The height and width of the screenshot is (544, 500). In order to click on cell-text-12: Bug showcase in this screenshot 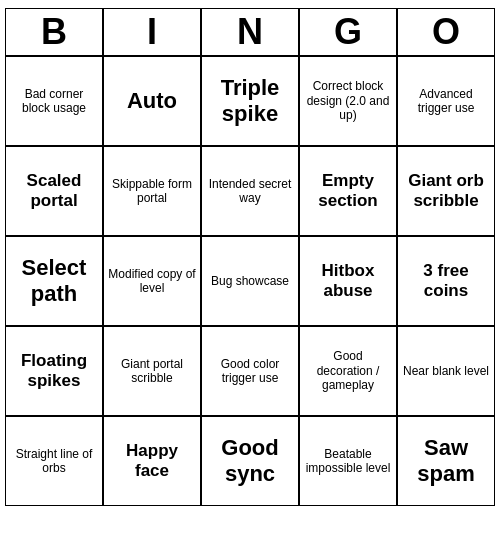, I will do `click(250, 281)`.